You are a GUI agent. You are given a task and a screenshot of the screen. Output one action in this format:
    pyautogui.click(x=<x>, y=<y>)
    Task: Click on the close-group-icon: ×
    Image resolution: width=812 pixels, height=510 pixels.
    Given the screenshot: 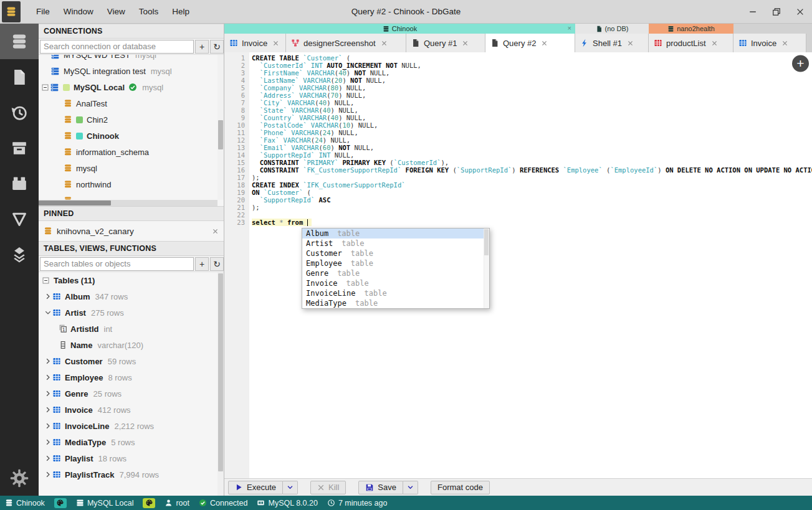 What is the action you would take?
    pyautogui.click(x=570, y=28)
    